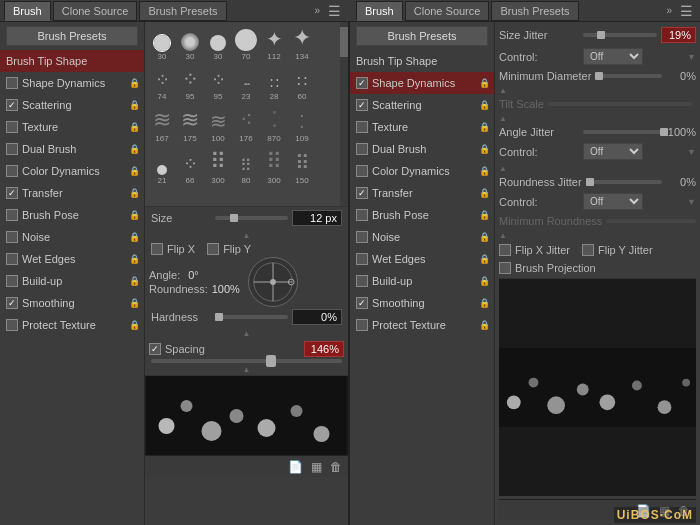  What do you see at coordinates (324, 349) in the screenshot?
I see `spacing-value: 146%` at bounding box center [324, 349].